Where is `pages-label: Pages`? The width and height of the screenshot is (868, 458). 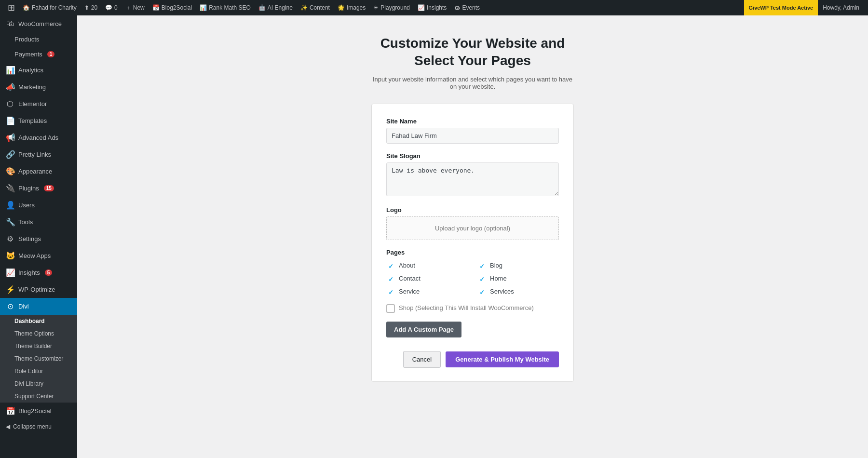 pages-label: Pages is located at coordinates (473, 253).